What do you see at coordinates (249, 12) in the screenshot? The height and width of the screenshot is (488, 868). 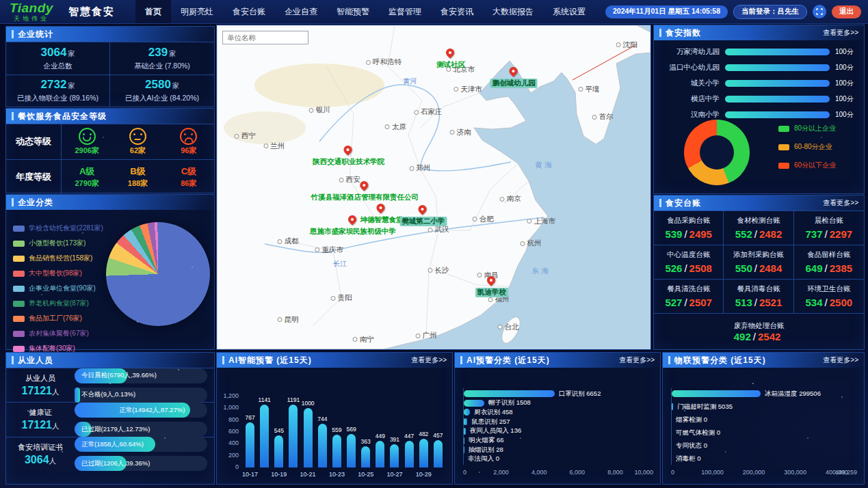 I see `nav-item: 食安台账` at bounding box center [249, 12].